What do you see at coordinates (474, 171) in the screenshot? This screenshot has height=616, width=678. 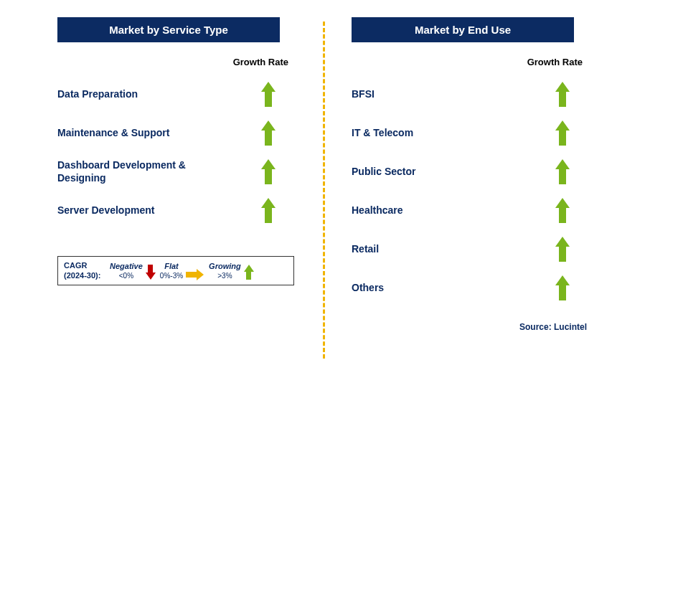 I see `list-item: Public Sector` at bounding box center [474, 171].